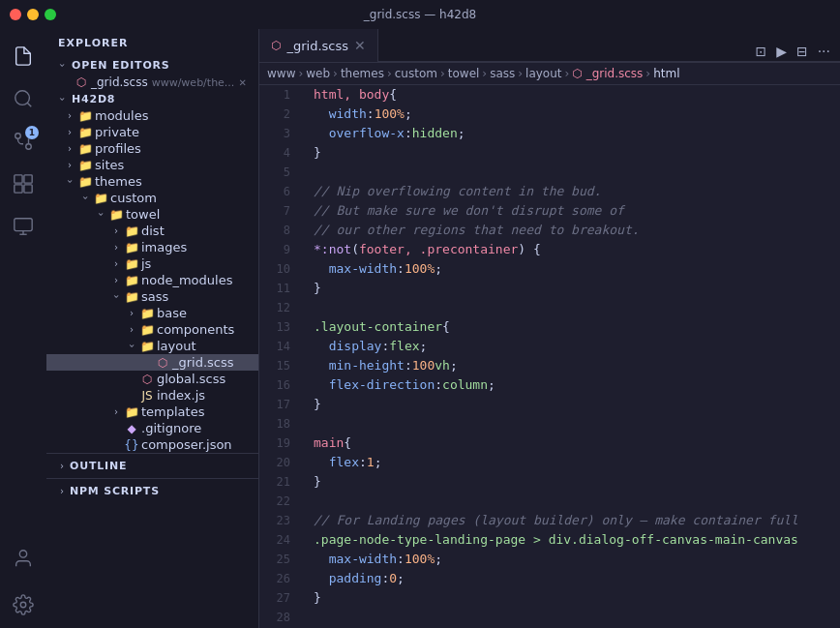 This screenshot has height=628, width=840. I want to click on sidebar-item-towel: 📁 towel, so click(153, 215).